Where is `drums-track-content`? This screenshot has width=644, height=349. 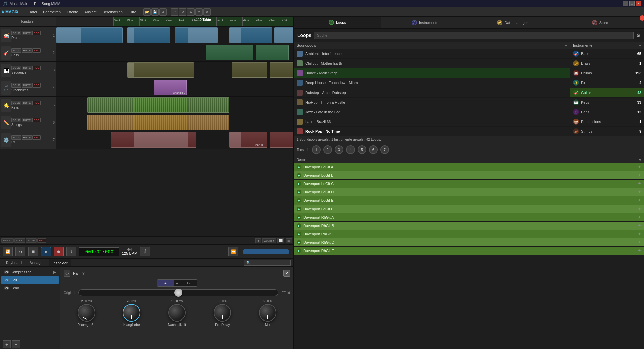 drums-track-content is located at coordinates (175, 36).